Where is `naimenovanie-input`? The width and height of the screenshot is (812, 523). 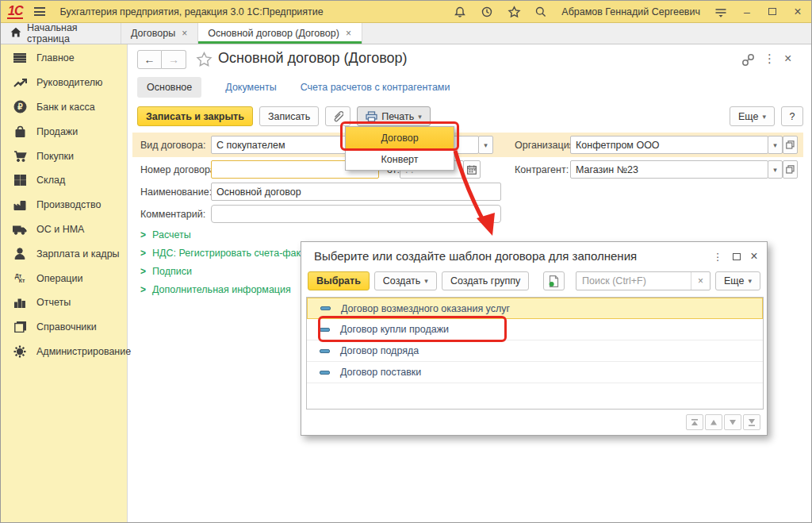
naimenovanie-input is located at coordinates (356, 192).